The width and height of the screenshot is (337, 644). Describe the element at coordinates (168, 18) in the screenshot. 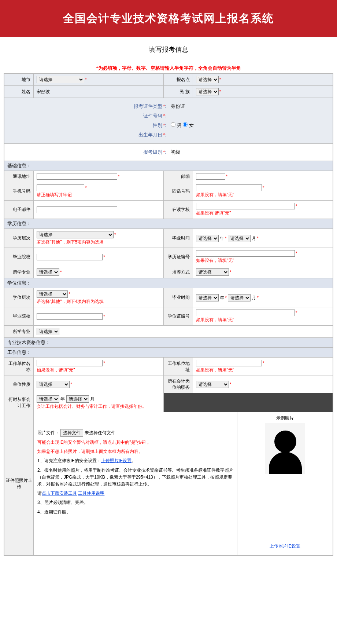

I see `system-banner: 全国会计专业技术资格考试网上报名系统` at that location.